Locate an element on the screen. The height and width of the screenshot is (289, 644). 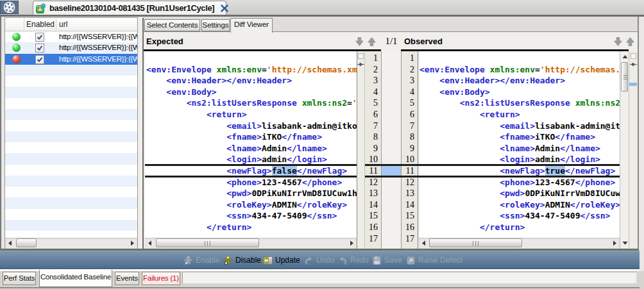
tab-consolidated-baseline: Consolidated Baseline is located at coordinates (76, 278).